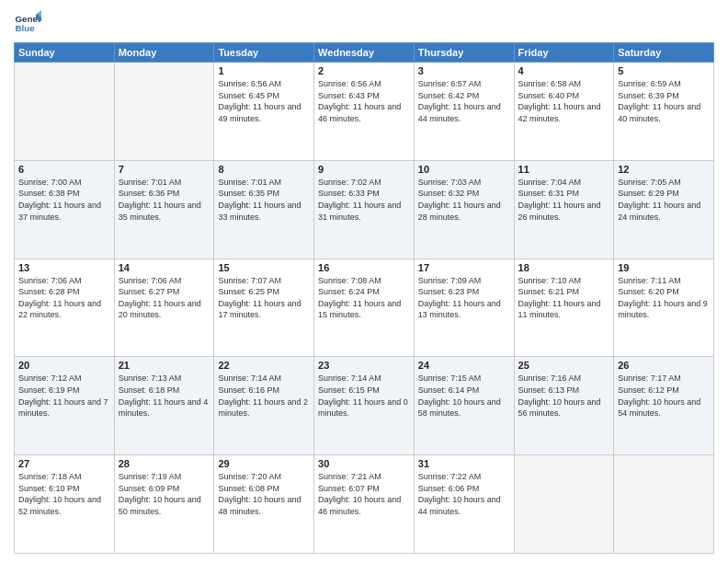 Image resolution: width=728 pixels, height=563 pixels. Describe the element at coordinates (664, 268) in the screenshot. I see `day-number: 19` at that location.